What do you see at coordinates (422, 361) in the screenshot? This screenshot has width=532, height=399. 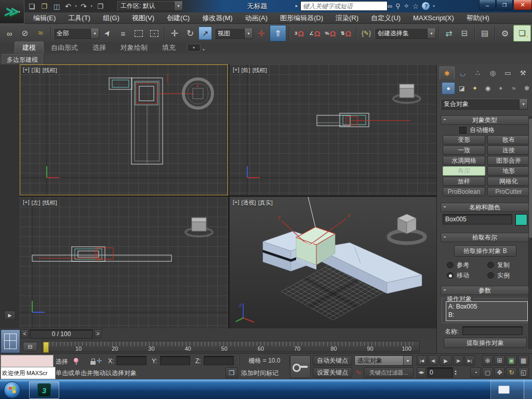 I see `go-to-start-icon: |◀` at bounding box center [422, 361].